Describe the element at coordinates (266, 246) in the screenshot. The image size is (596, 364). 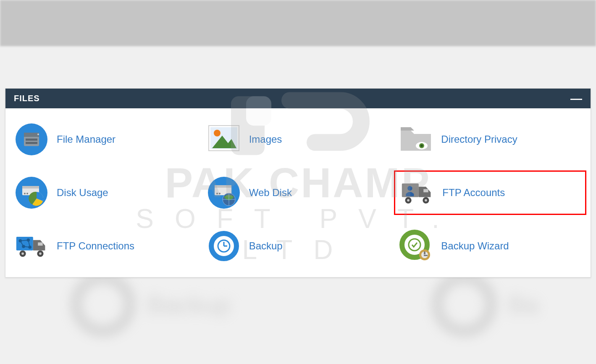
I see `item-label: Backup` at that location.